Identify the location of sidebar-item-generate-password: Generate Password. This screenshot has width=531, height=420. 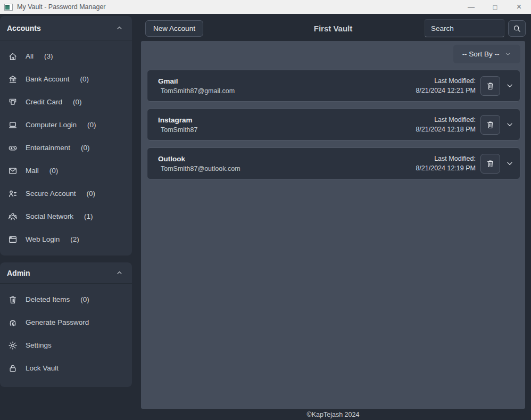
(66, 323).